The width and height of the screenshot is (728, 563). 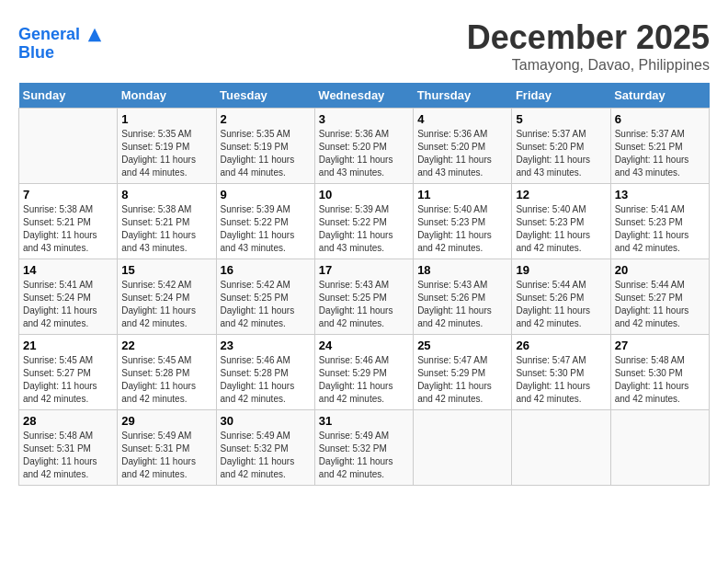 I want to click on calendar-cell: 19Sunrise: 5:44 AMSunset: 5:26 PMDayligh…, so click(x=561, y=297).